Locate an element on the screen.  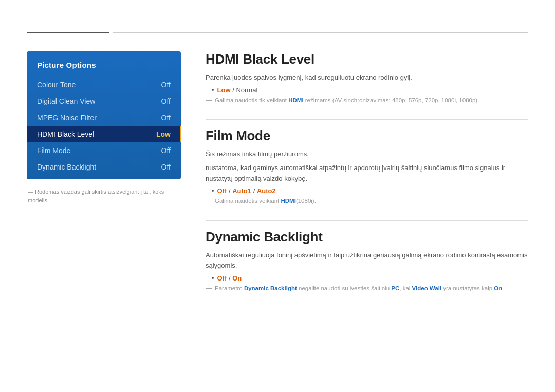
film-mode-desc2: nustatoma, kad gaminys automatiškai atpa… is located at coordinates (367, 174).